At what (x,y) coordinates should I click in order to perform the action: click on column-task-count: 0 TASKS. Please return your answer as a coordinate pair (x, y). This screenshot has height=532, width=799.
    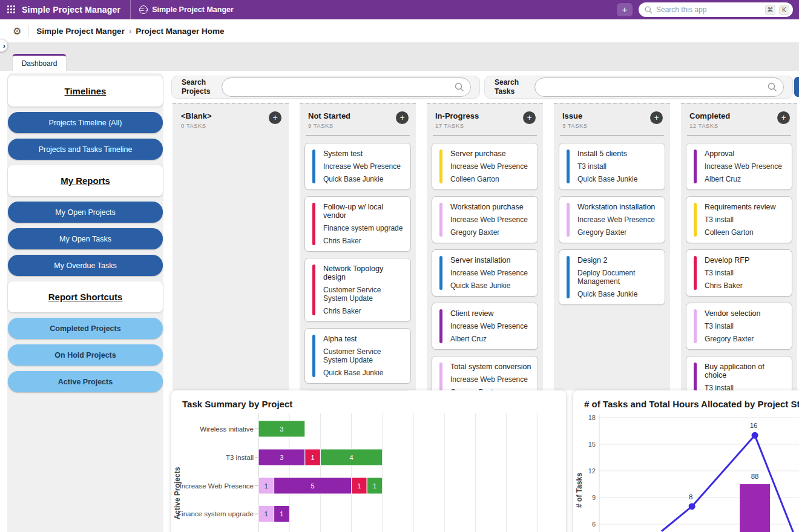
    Looking at the image, I should click on (196, 126).